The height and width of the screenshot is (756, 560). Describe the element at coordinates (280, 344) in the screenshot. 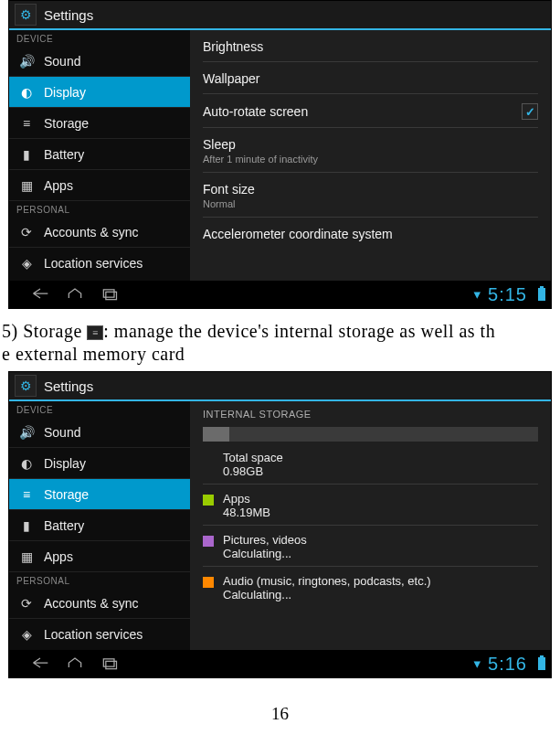

I see `document-paragraph: 5) Storage ≡: manage the device's intern…` at that location.